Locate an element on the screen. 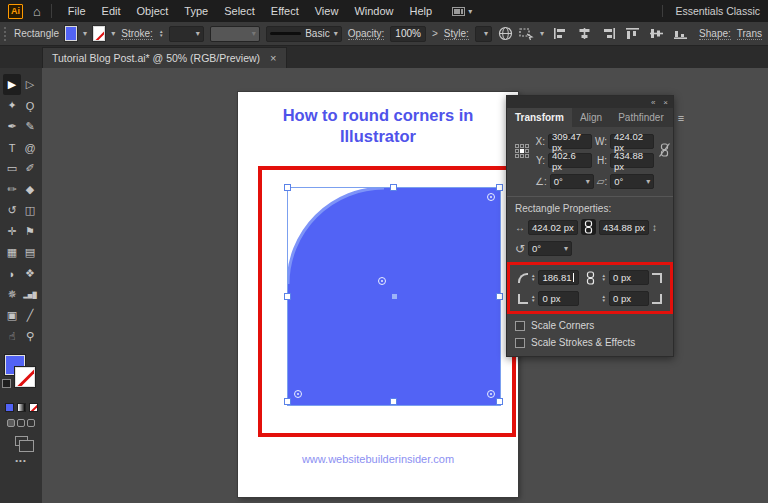 This screenshot has width=768, height=503. perspective-grid-tool: ⚑ is located at coordinates (30, 232).